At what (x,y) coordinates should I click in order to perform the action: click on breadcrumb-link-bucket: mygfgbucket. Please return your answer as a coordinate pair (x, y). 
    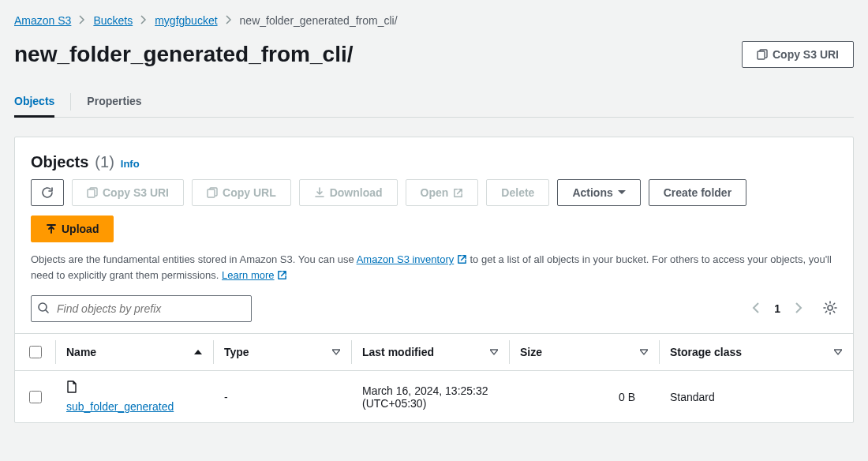
    Looking at the image, I should click on (186, 21).